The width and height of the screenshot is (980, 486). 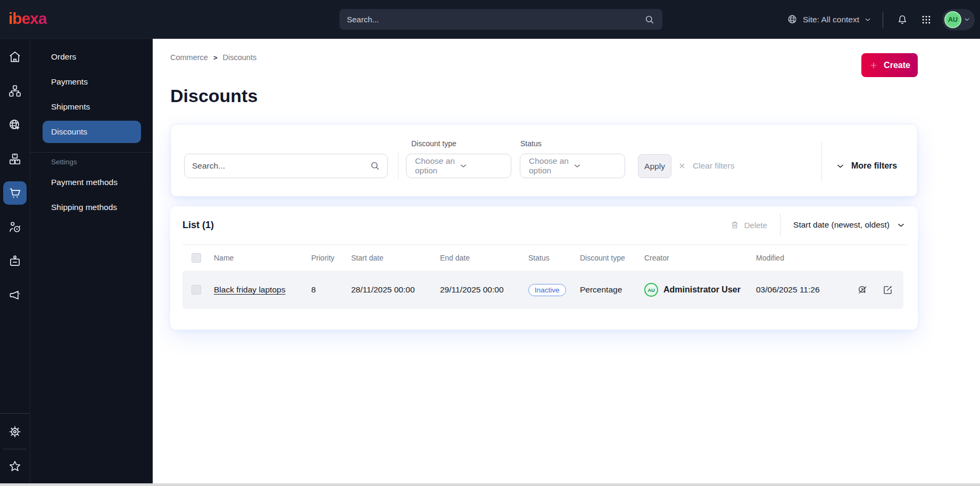 What do you see at coordinates (396, 290) in the screenshot?
I see `start-date-value: 28/11/2025 00:00` at bounding box center [396, 290].